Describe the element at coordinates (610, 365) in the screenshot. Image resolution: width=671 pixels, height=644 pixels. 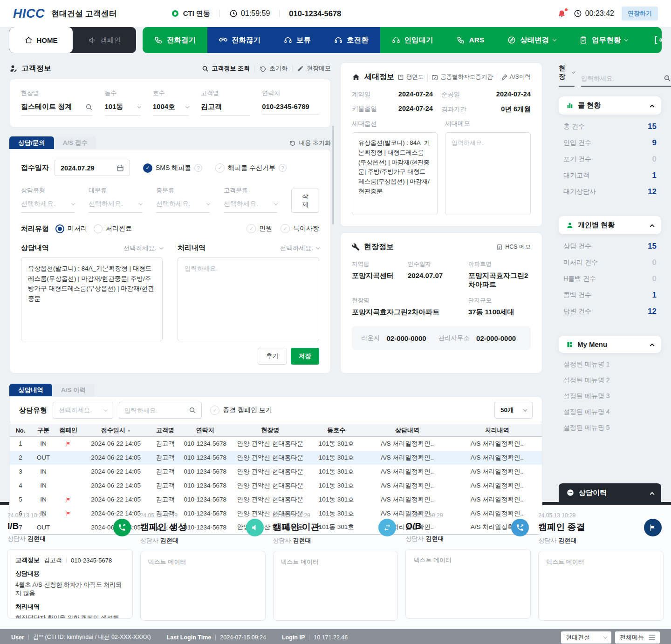
I see `my-menu-item: 설정된 메뉴명 1` at that location.